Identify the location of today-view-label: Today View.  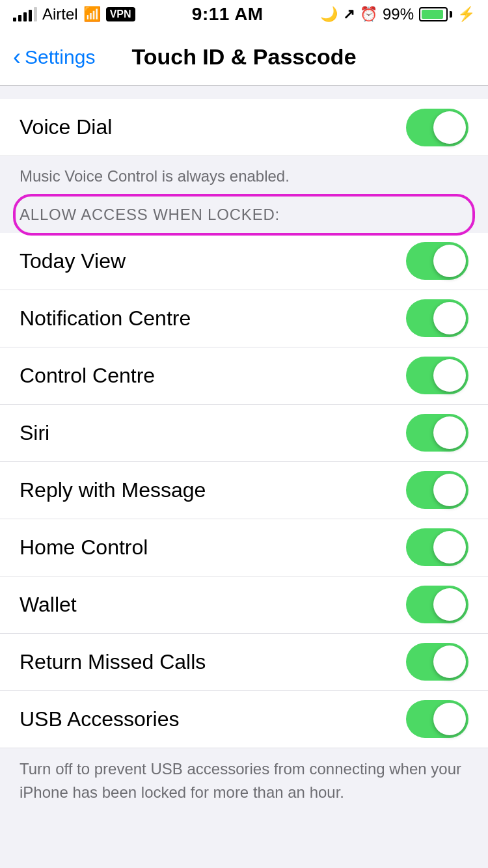
(73, 262).